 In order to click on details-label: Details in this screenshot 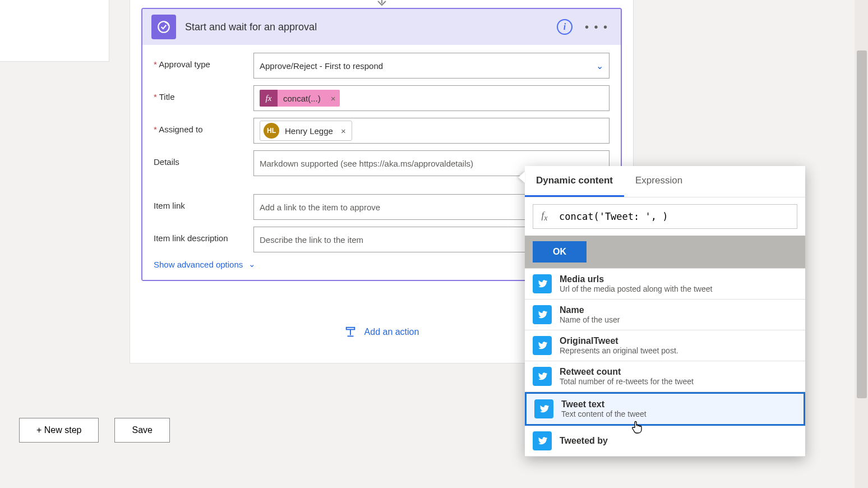, I will do `click(204, 158)`.